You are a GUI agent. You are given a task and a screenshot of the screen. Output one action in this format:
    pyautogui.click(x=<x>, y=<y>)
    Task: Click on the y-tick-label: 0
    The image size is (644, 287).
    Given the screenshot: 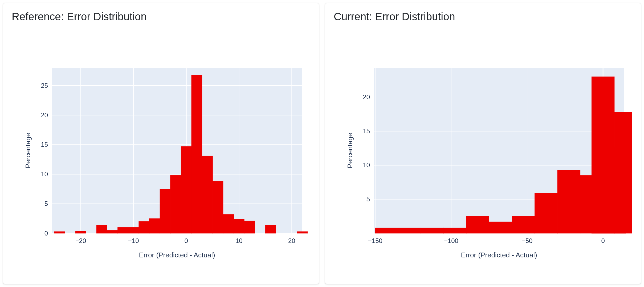 What is the action you would take?
    pyautogui.click(x=46, y=233)
    